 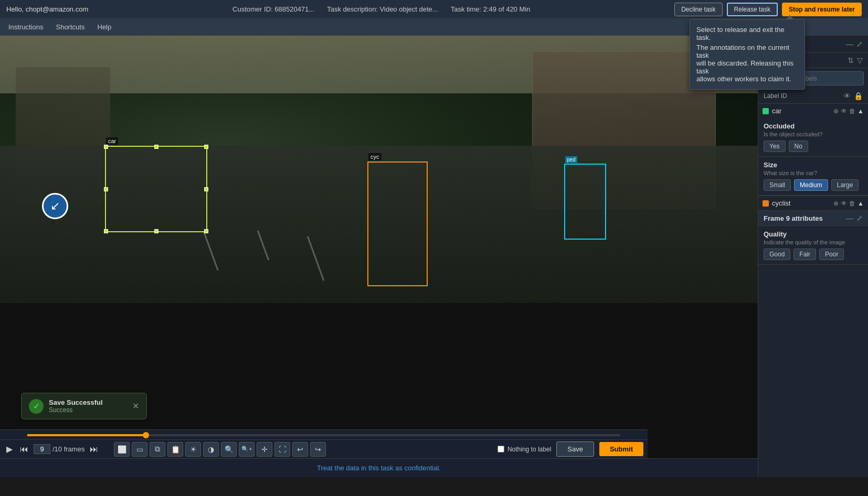 What do you see at coordinates (122, 449) in the screenshot?
I see `select-tool: ⬜` at bounding box center [122, 449].